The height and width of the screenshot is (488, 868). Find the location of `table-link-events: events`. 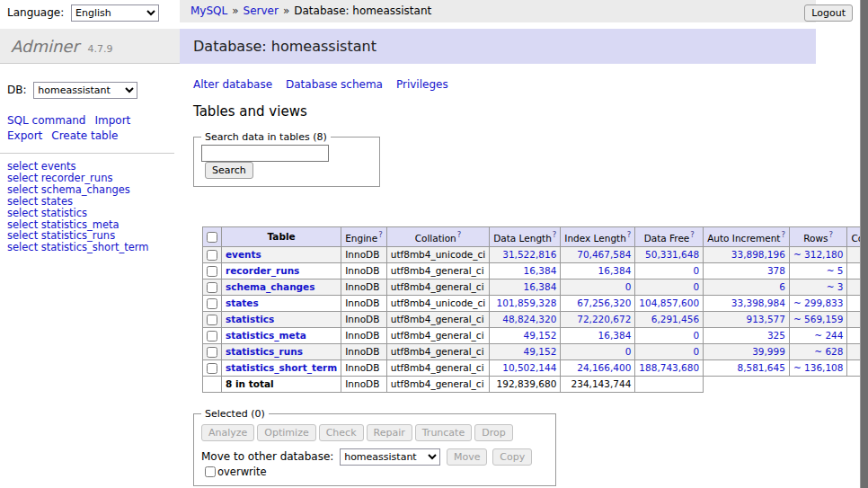

table-link-events: events is located at coordinates (244, 254).